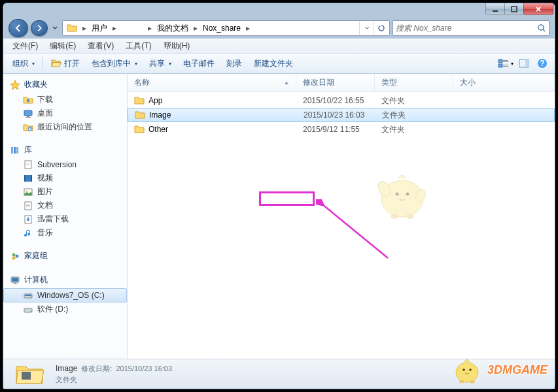 The height and width of the screenshot is (392, 558). I want to click on computer-icon, so click(15, 280).